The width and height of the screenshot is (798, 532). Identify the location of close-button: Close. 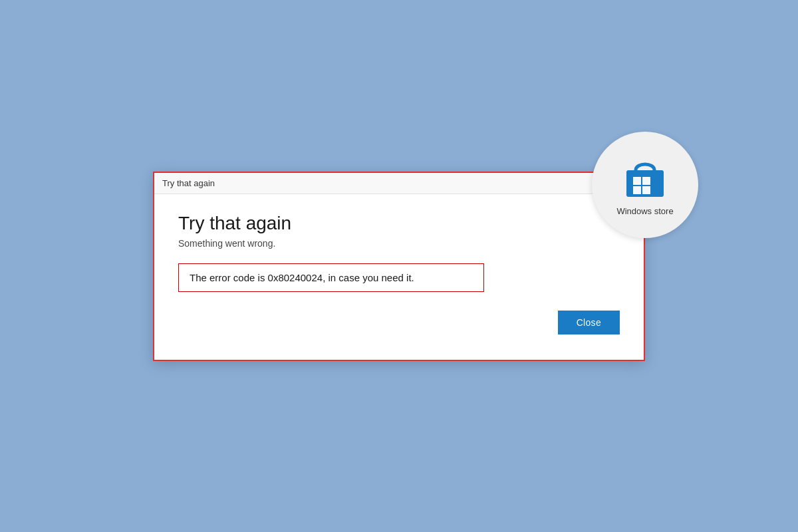
(589, 323).